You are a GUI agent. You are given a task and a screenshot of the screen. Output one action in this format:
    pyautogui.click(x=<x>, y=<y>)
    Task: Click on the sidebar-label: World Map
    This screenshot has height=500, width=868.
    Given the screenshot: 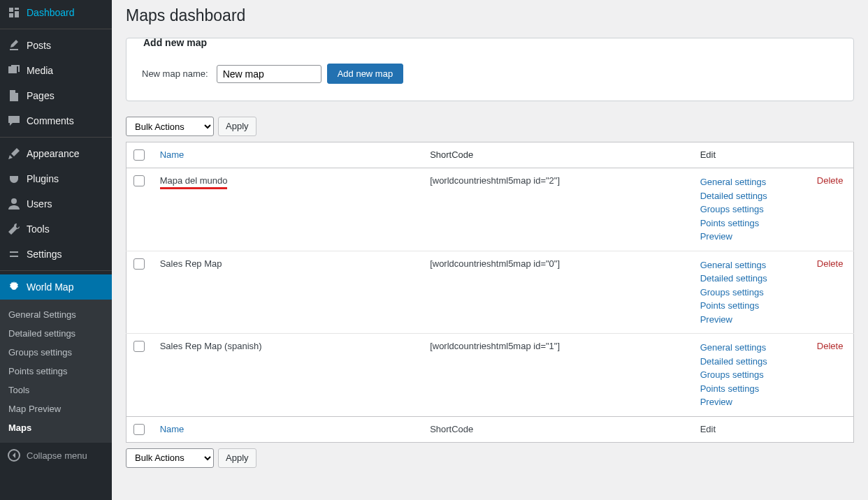 What is the action you would take?
    pyautogui.click(x=50, y=287)
    